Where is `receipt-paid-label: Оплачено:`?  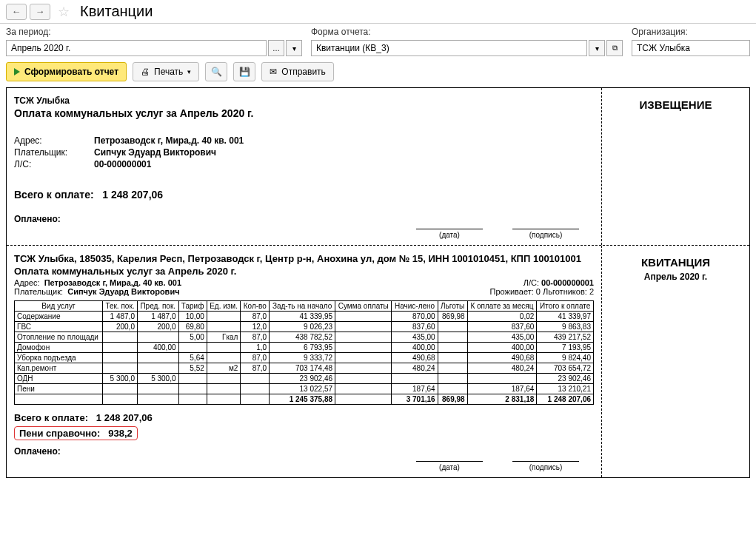
receipt-paid-label: Оплачено: is located at coordinates (304, 451).